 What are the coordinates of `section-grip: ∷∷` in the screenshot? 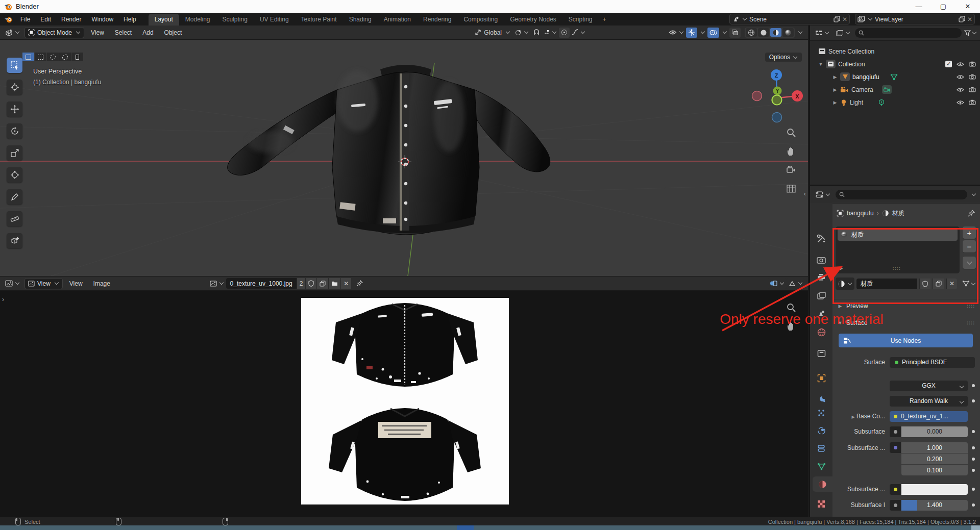 It's located at (971, 323).